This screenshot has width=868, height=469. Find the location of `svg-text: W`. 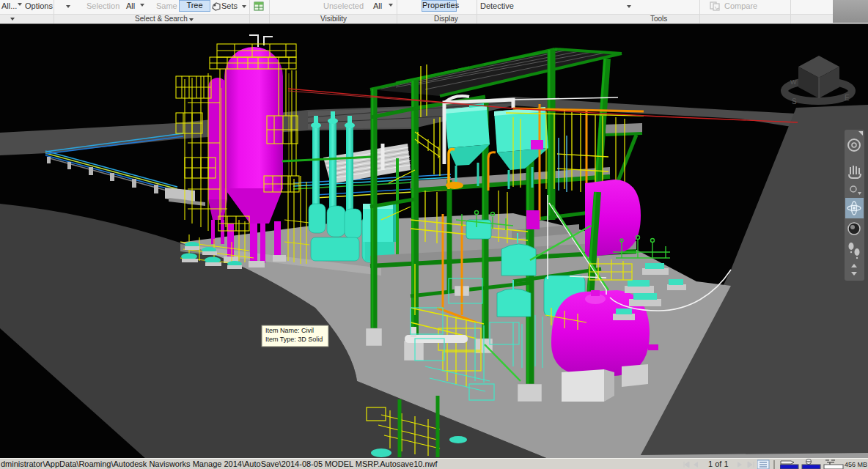

svg-text: W is located at coordinates (793, 82).